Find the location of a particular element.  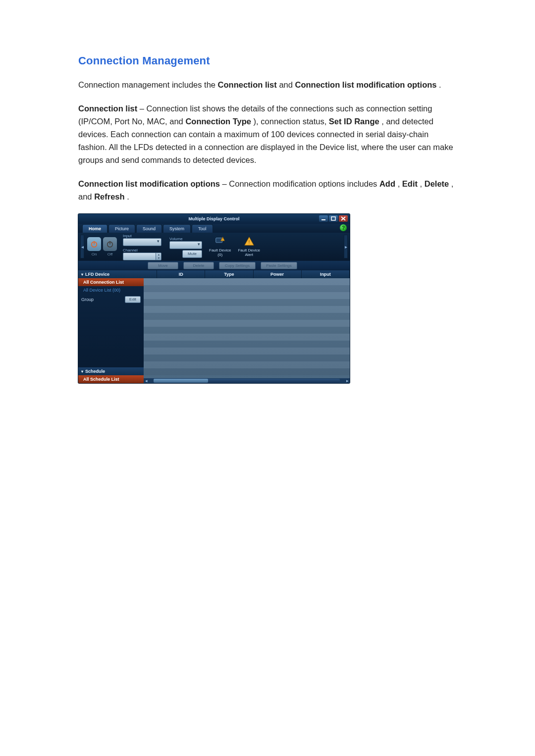

chevron-down-icon: ▾ is located at coordinates (82, 274).